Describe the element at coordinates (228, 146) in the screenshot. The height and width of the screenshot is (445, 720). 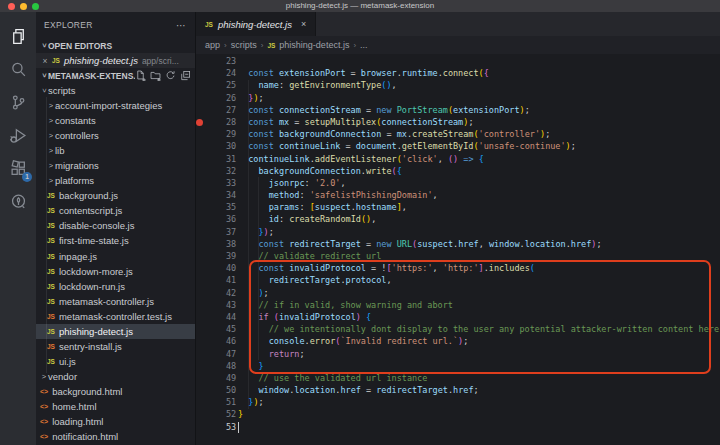
I see `line-number: 30` at that location.